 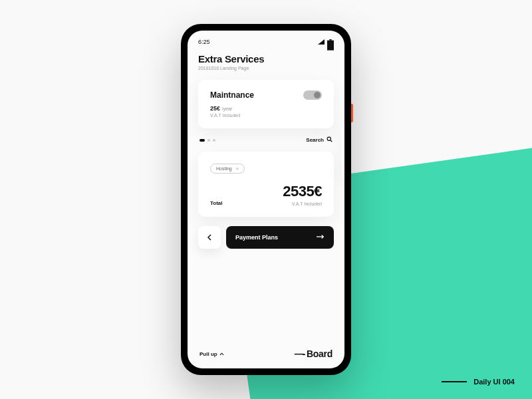 I want to click on status-time: 6:25, so click(x=204, y=42).